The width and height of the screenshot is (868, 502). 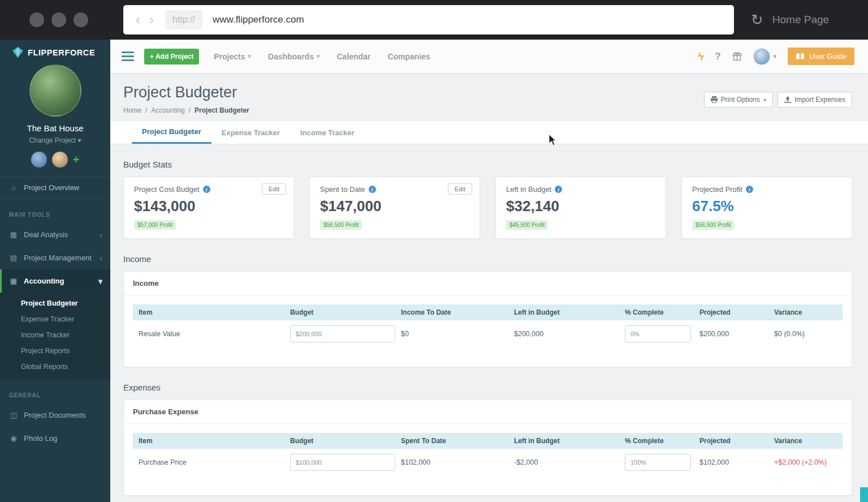 I want to click on sidebar-item-project-overview: ⌂ Project Overview, so click(x=55, y=188).